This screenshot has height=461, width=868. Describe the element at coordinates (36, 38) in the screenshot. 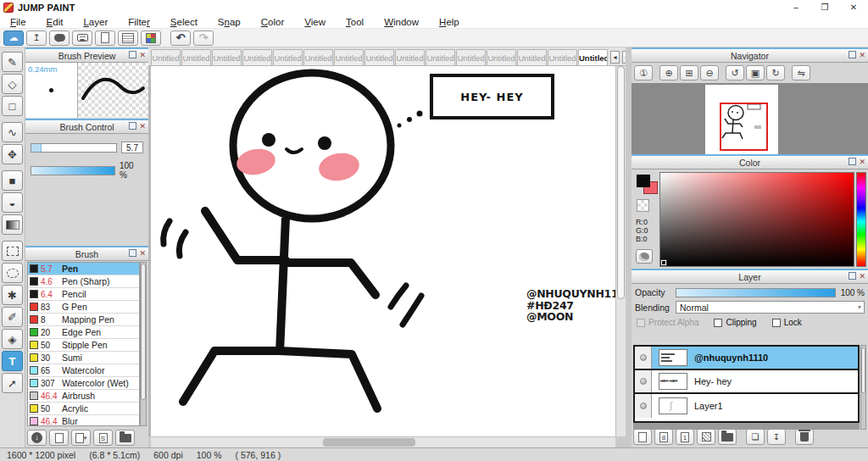

I see `export-button: ↥` at that location.